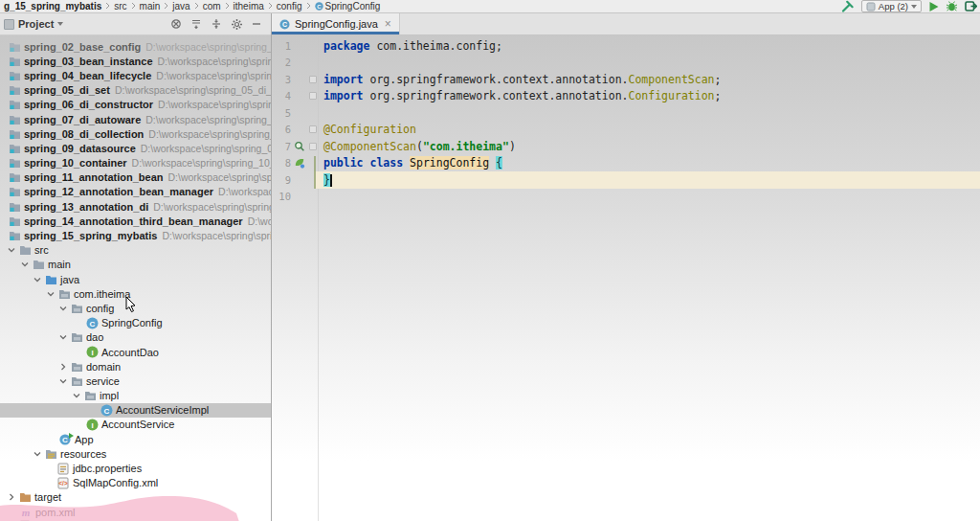  What do you see at coordinates (626, 63) in the screenshot?
I see `code-line: 2` at bounding box center [626, 63].